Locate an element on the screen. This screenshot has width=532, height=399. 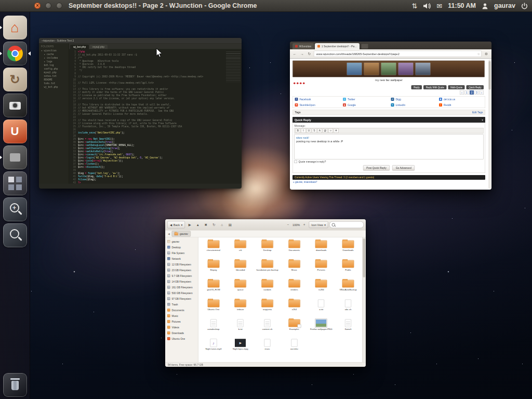
forward-button: ▶ is located at coordinates (190, 224).